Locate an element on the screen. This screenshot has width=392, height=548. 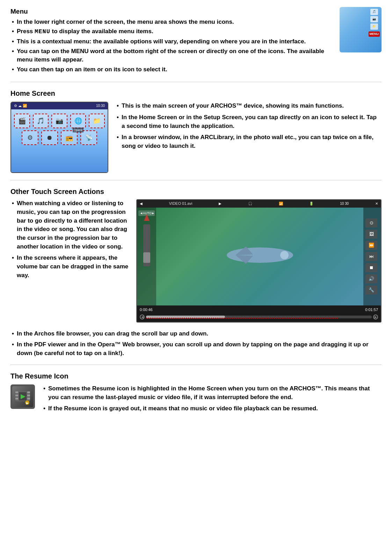
other-bullet-2: In the screens where it appears, the vol… is located at coordinates (70, 267).